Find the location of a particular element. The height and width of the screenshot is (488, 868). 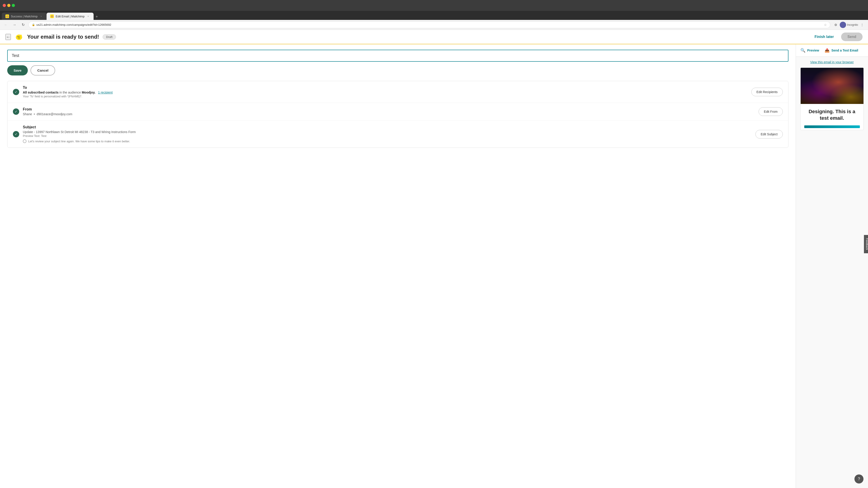

extensions-icon: ⚙ is located at coordinates (836, 25).